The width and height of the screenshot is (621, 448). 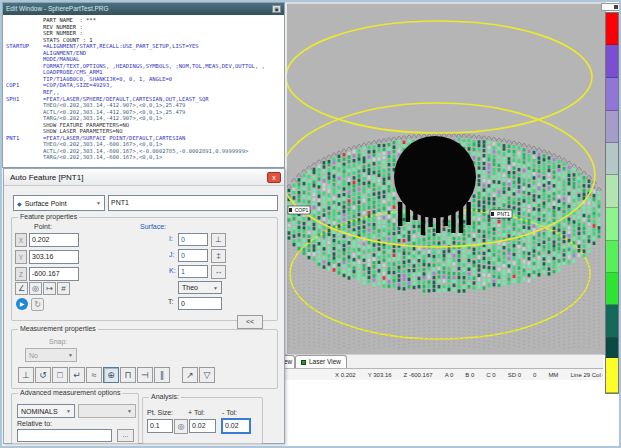 What do you see at coordinates (162, 375) in the screenshot?
I see `bars-icon: ∥` at bounding box center [162, 375].